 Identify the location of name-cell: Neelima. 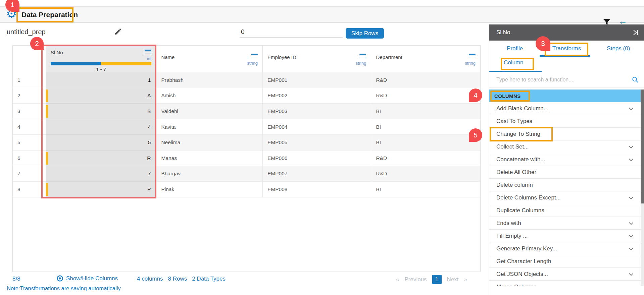
(209, 143).